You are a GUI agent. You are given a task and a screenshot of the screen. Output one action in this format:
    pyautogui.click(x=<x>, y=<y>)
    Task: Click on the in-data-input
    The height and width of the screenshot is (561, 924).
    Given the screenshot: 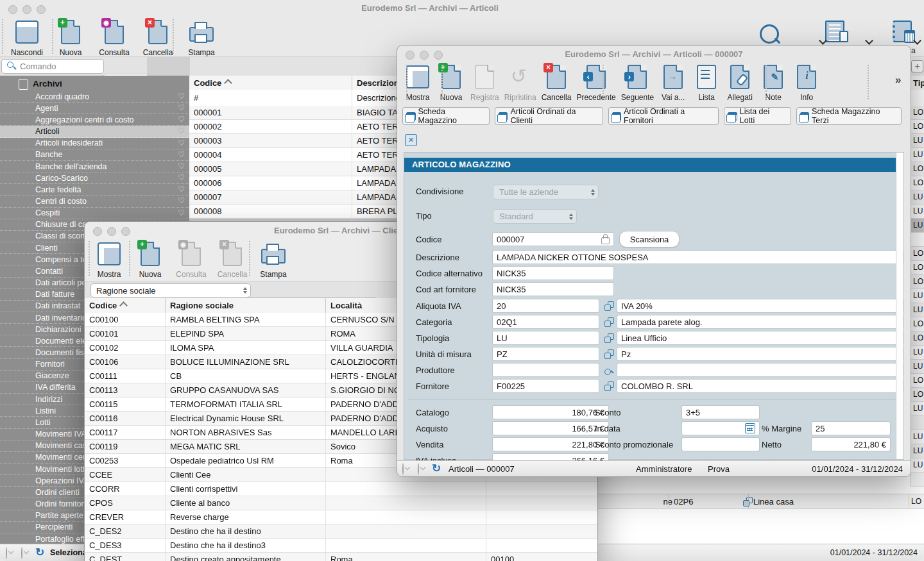 What is the action you would take?
    pyautogui.click(x=721, y=428)
    